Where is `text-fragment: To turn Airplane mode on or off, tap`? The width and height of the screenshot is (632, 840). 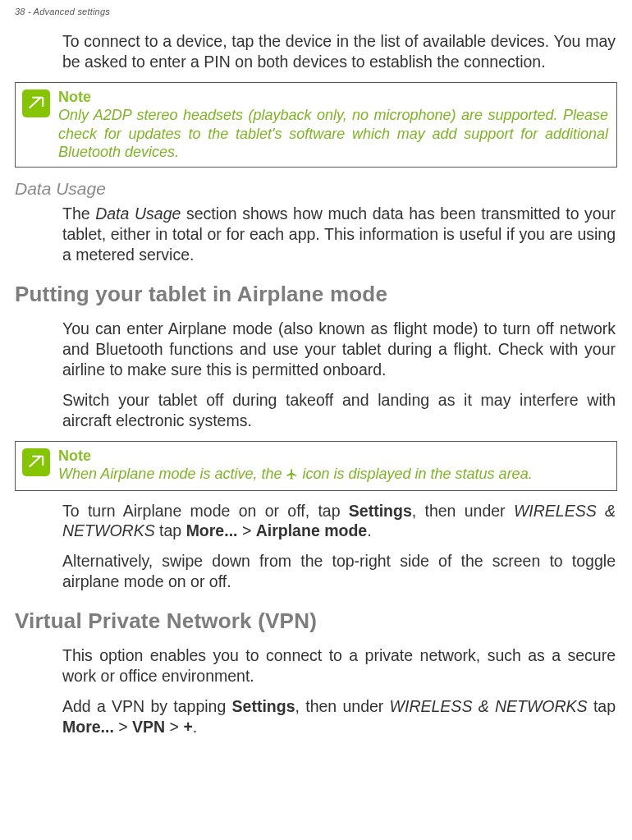
text-fragment: To turn Airplane mode on or off, tap is located at coordinates (205, 511).